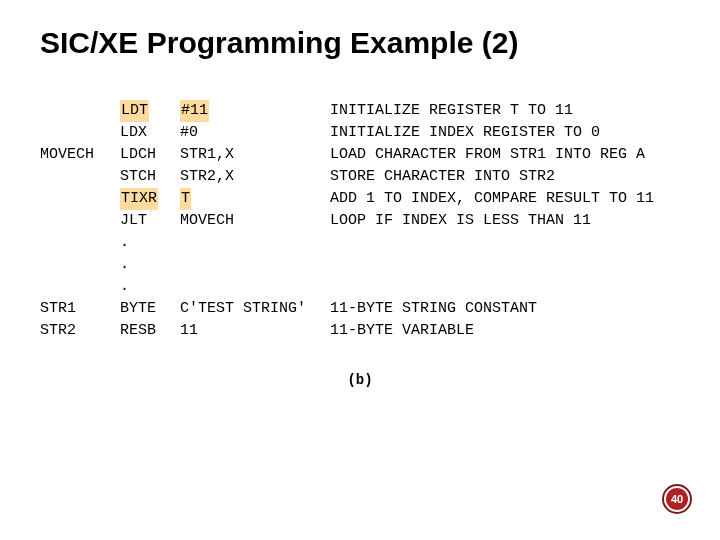  I want to click on code-comment: LOOP IF INDEX IS LESS THAN 11, so click(505, 221).